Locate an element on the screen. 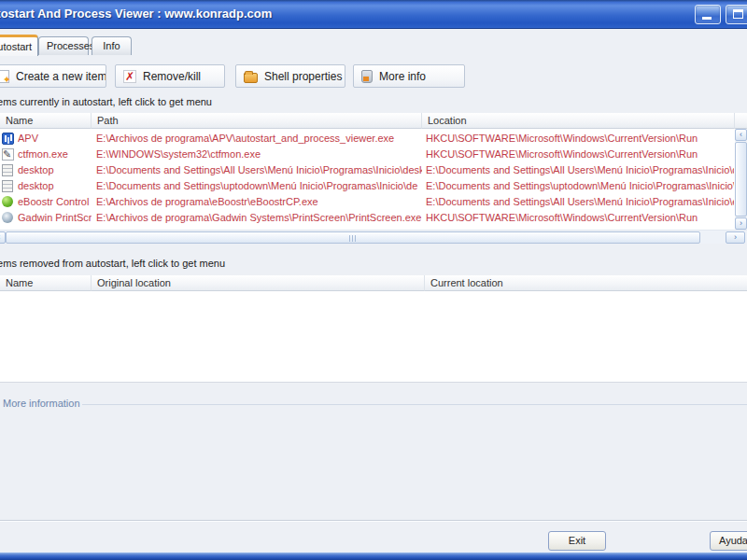 The width and height of the screenshot is (747, 560). row-path: E:\Documents and Settings\uptodown\Menú … is located at coordinates (260, 187).